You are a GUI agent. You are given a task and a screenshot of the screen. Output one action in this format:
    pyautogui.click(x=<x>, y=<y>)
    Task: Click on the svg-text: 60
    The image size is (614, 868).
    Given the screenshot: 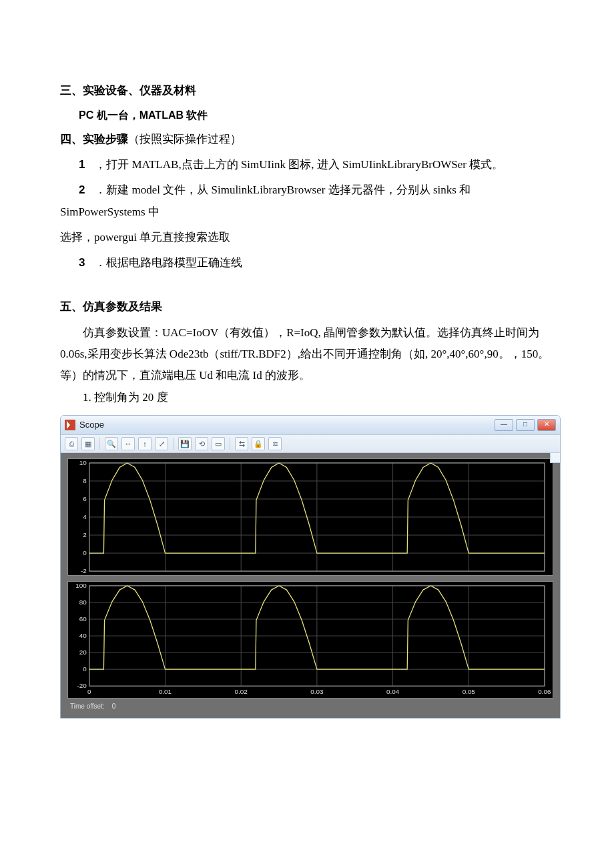 What is the action you would take?
    pyautogui.click(x=83, y=619)
    